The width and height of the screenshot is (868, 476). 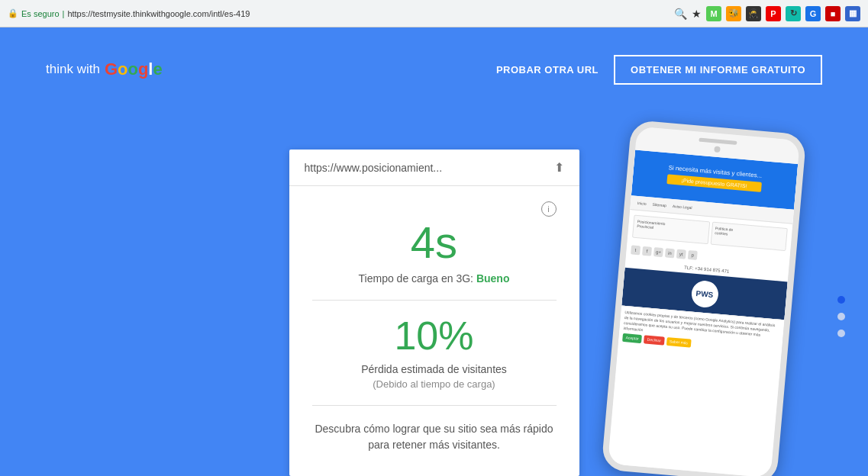 I want to click on google-logo: Google, so click(x=134, y=69).